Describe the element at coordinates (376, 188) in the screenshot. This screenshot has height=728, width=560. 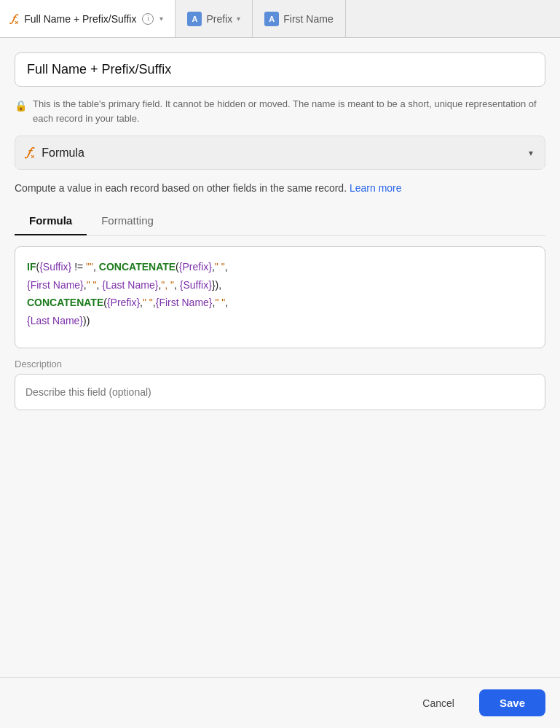
I see `learn-more-link: Learn more` at that location.